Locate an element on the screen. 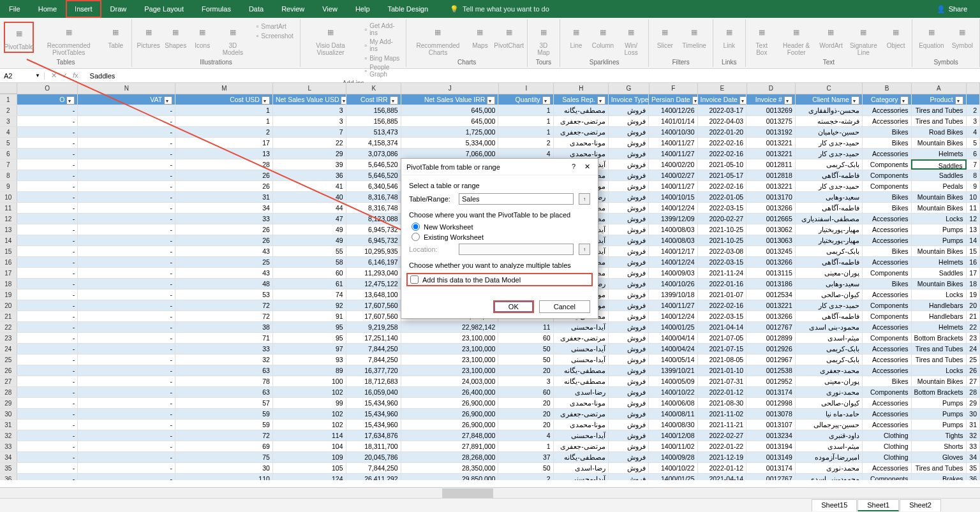 This screenshot has height=512, width=980. cell: 7,844,250 is located at coordinates (374, 468).